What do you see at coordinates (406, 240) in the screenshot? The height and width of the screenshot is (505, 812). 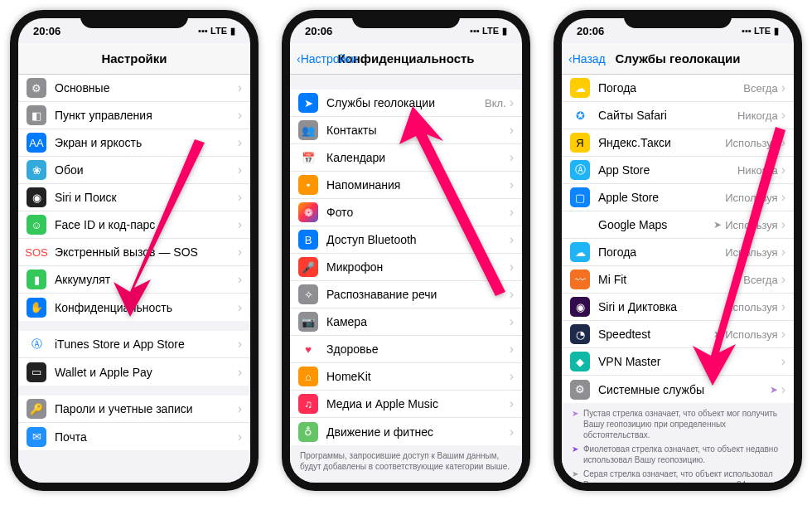 I see `list-item: B Доступ Bluetooth ›` at bounding box center [406, 240].